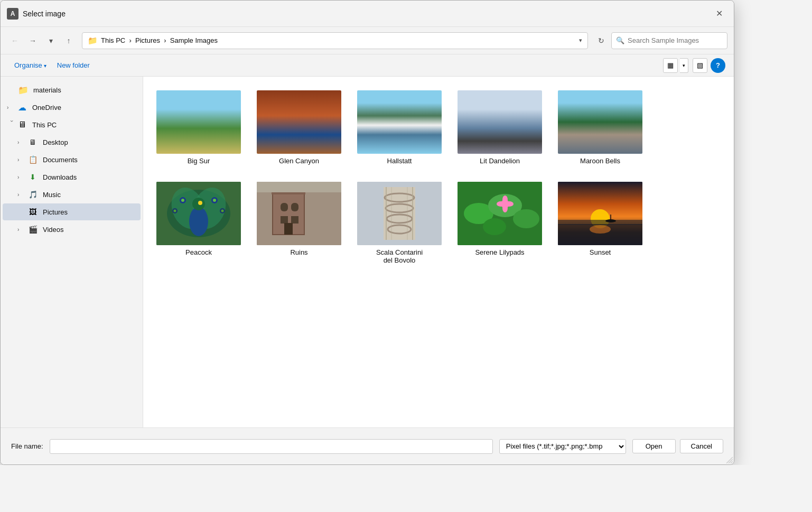  Describe the element at coordinates (367, 14) in the screenshot. I see `dialog-title: Select image` at that location.